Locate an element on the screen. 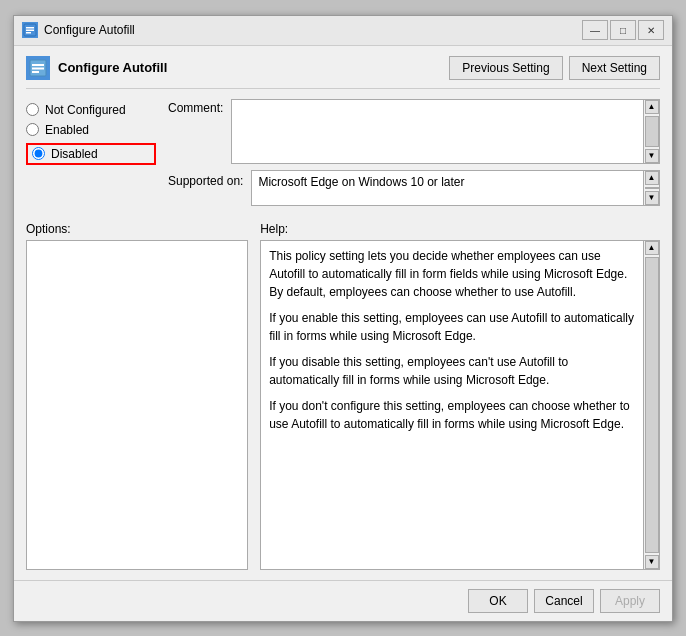 Image resolution: width=686 pixels, height=636 pixels. scroll-down-arrow: ▼ is located at coordinates (652, 156).